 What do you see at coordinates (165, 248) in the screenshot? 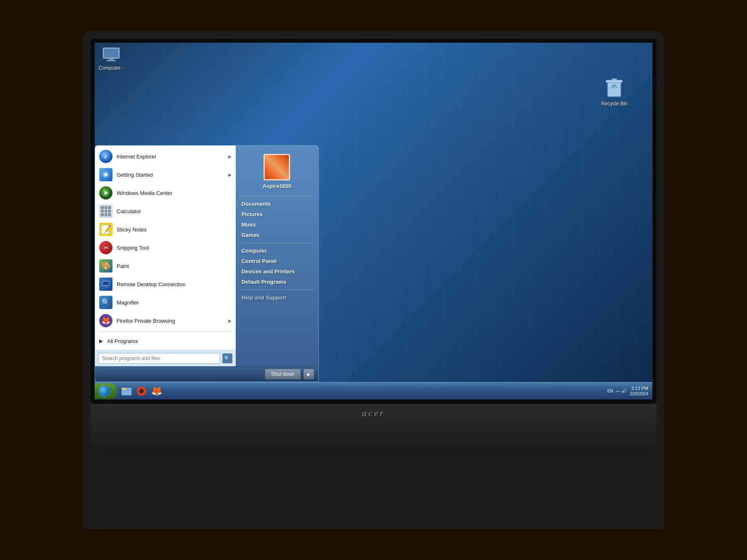
I see `menu-item-snipping-tool: ✂ Snipping Tool` at bounding box center [165, 248].